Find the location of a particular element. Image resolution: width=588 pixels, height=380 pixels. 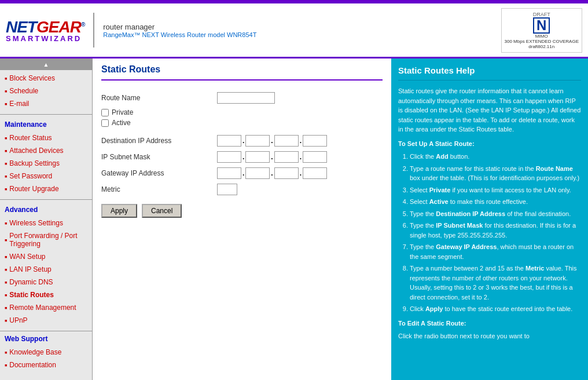

sidebar-item-label: Remote Management is located at coordinates (43, 308).